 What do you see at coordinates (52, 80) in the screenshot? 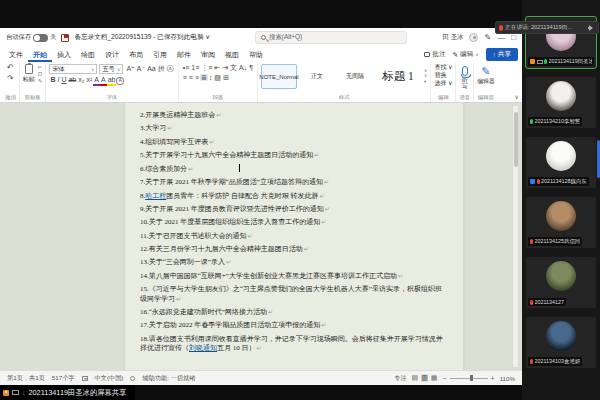
I see `font-tool-button: B` at bounding box center [52, 80].